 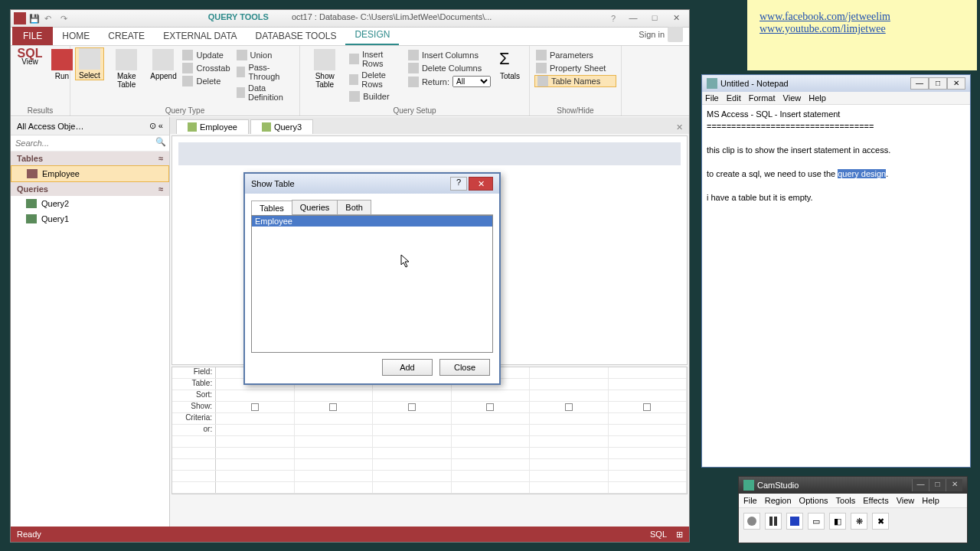 What do you see at coordinates (296, 36) in the screenshot?
I see `tab-database-tools: DATABASE TOOLS` at bounding box center [296, 36].